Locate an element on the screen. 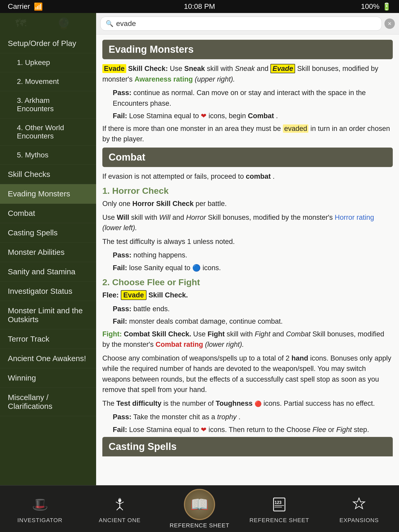  horror-check-header: 1. Horror Check is located at coordinates (248, 191).